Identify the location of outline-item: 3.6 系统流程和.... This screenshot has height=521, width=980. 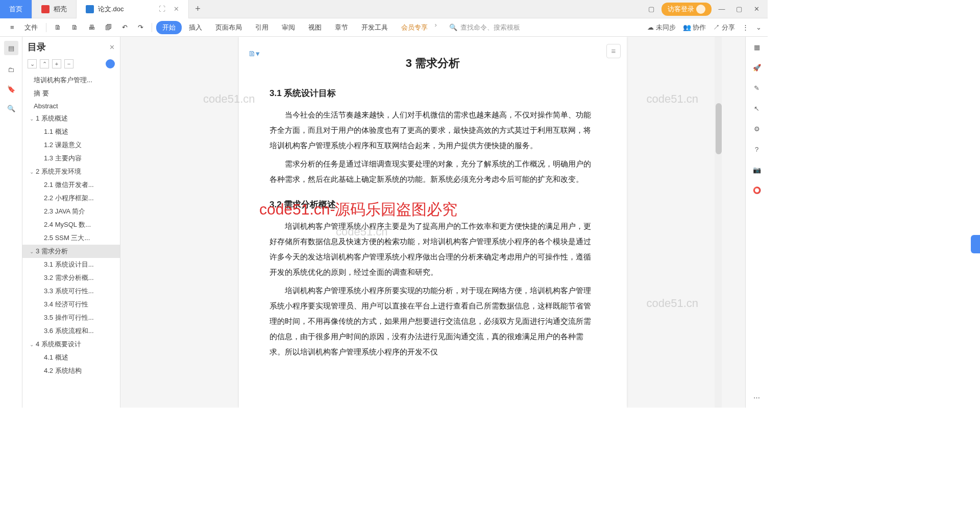
(71, 331).